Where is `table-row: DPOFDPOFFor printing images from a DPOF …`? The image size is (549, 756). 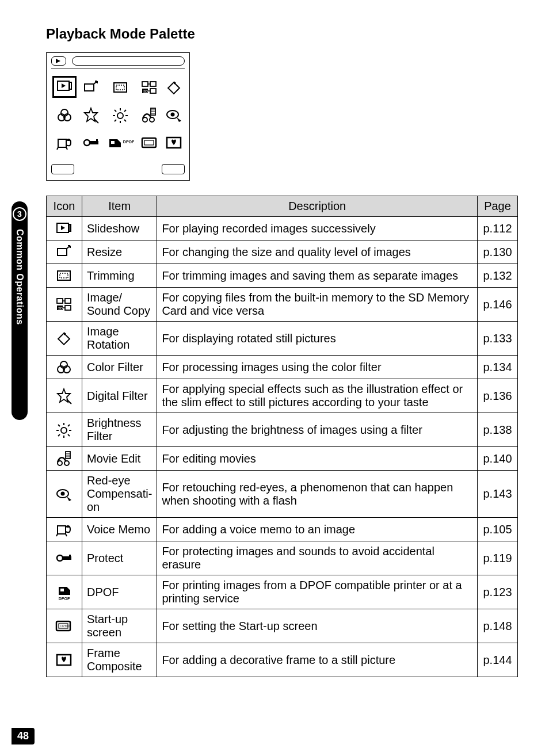
table-row: DPOFDPOFFor printing images from a DPOF … is located at coordinates (282, 593).